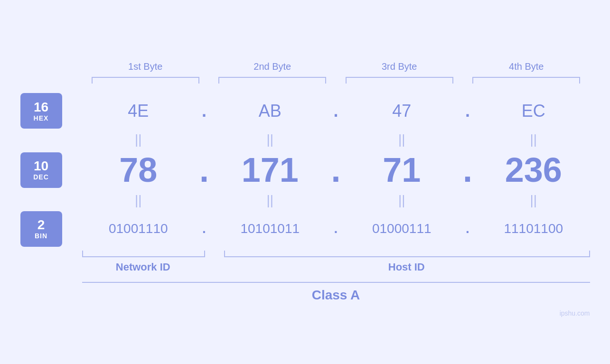  What do you see at coordinates (402, 229) in the screenshot?
I see `bin-byte3: 01000111` at bounding box center [402, 229].